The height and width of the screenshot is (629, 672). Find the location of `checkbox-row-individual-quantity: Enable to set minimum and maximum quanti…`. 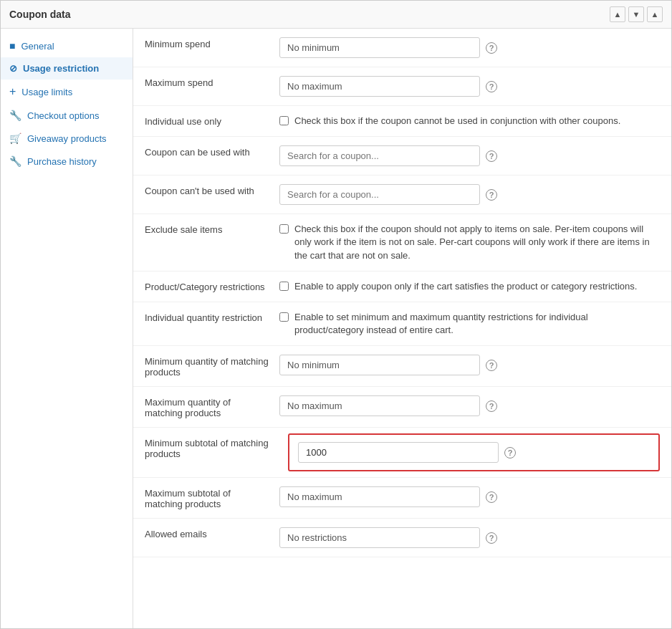

checkbox-row-individual-quantity: Enable to set minimum and maximum quanti… is located at coordinates (470, 324).